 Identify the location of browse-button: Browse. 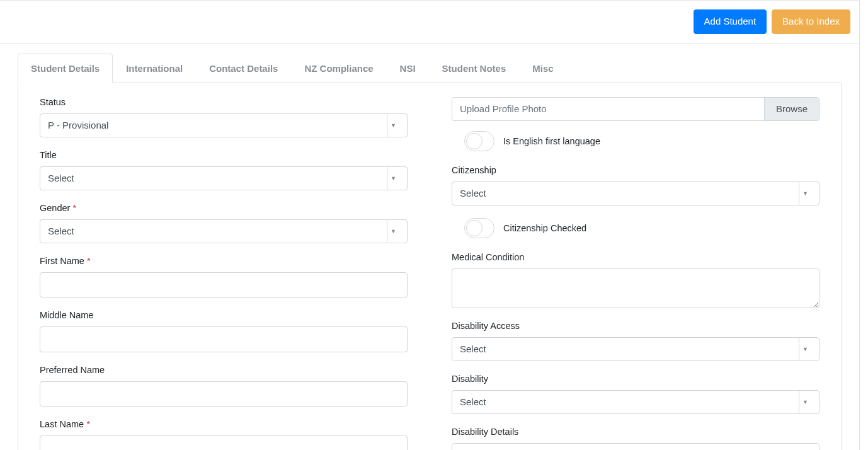
(791, 109).